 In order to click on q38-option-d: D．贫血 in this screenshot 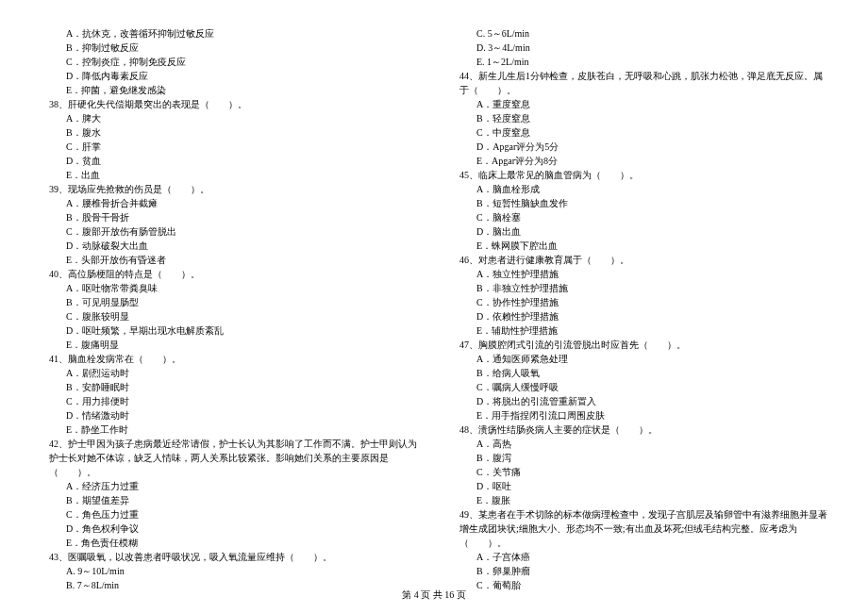, I will do `click(228, 160)`.